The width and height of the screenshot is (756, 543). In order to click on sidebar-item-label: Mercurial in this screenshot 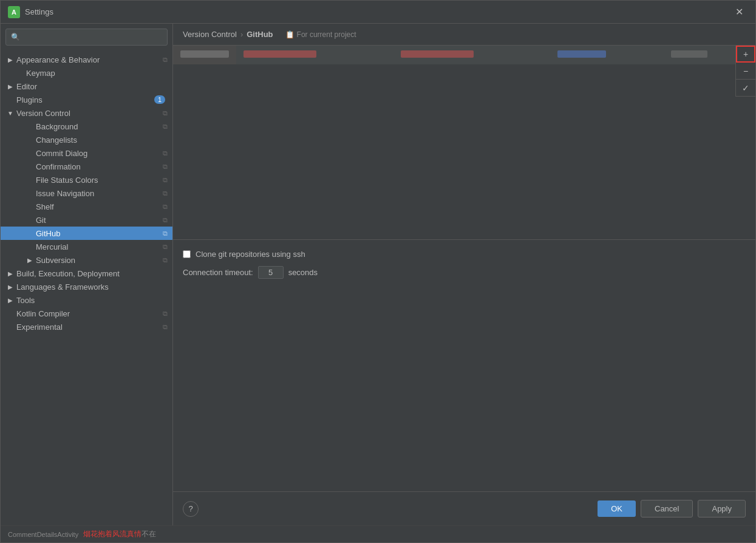, I will do `click(98, 247)`.